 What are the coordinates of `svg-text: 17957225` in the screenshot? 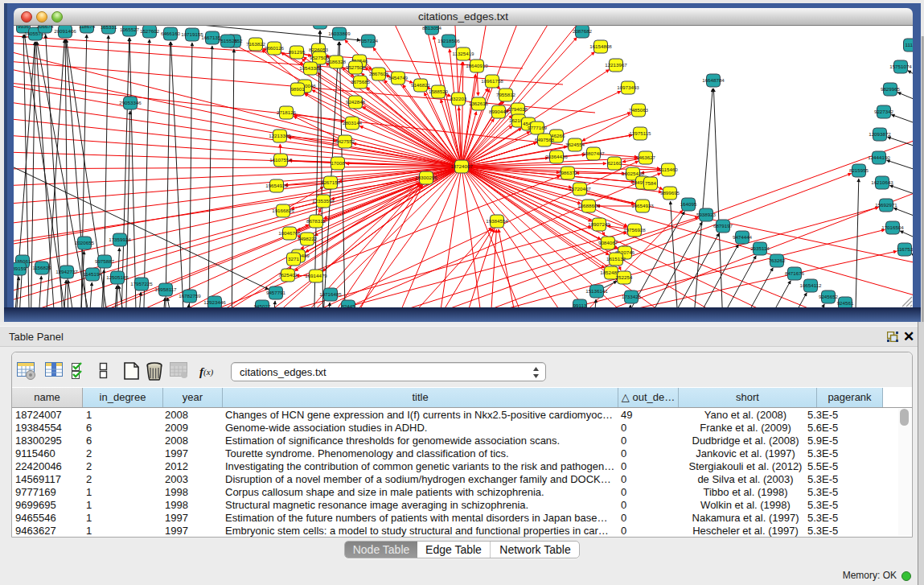 It's located at (142, 283).